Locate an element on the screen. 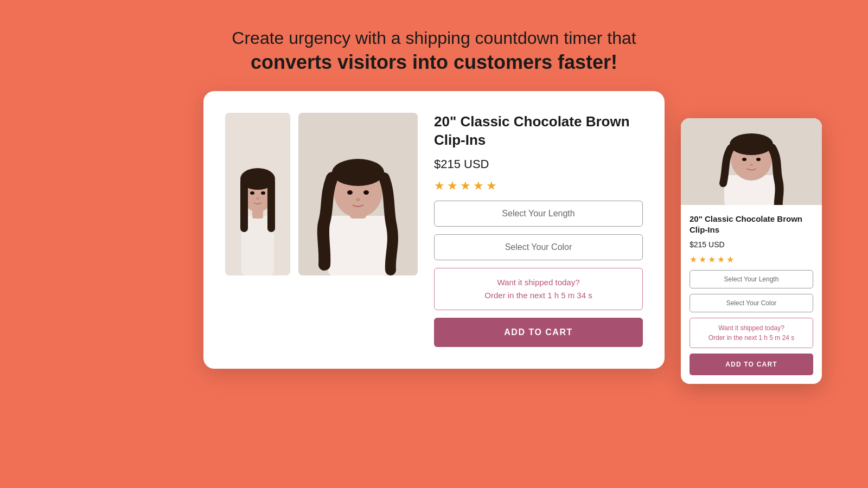  star-4: ★ is located at coordinates (478, 186).